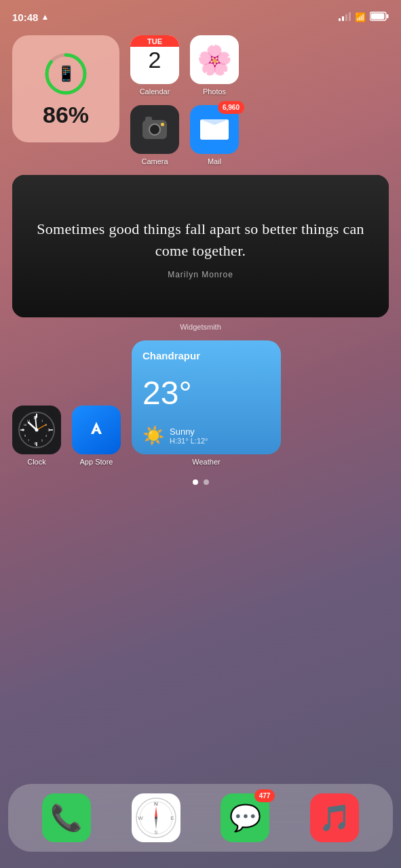  What do you see at coordinates (214, 60) in the screenshot?
I see `photos-flower-icon: 🌸` at bounding box center [214, 60].